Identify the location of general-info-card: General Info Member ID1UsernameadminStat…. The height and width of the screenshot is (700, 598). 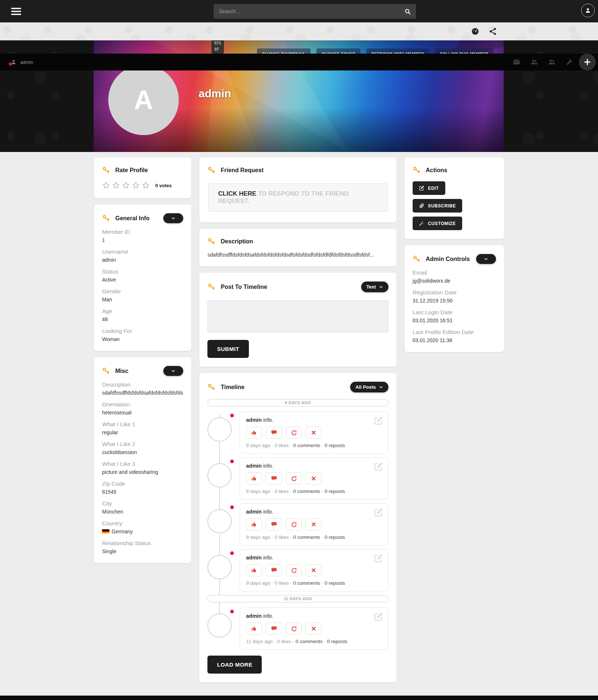
(142, 278).